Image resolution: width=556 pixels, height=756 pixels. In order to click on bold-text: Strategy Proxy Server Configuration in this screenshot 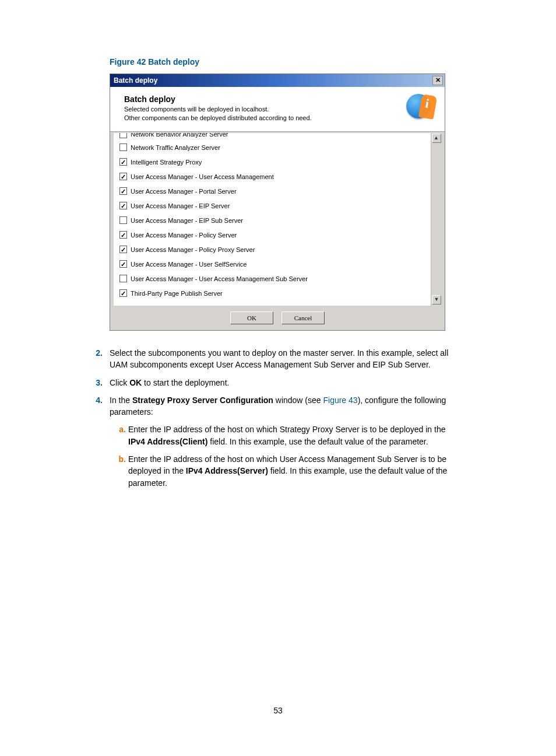, I will do `click(203, 400)`.